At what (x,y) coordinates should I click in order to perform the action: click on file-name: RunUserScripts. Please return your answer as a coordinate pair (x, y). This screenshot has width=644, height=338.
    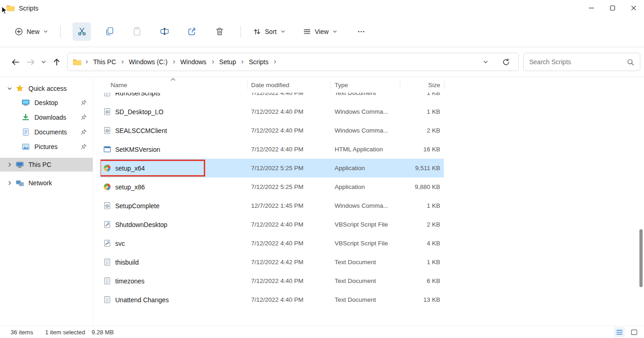
    Looking at the image, I should click on (138, 94).